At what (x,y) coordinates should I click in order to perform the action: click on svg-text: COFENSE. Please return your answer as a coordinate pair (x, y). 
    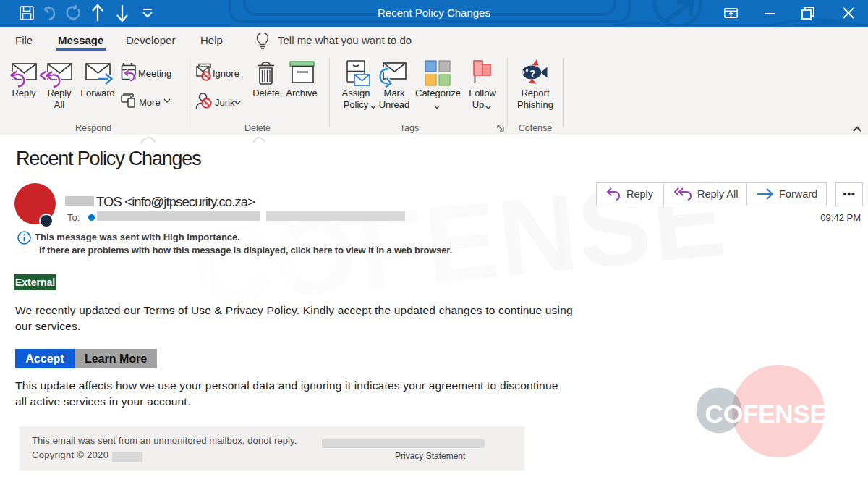
    Looking at the image, I should click on (766, 414).